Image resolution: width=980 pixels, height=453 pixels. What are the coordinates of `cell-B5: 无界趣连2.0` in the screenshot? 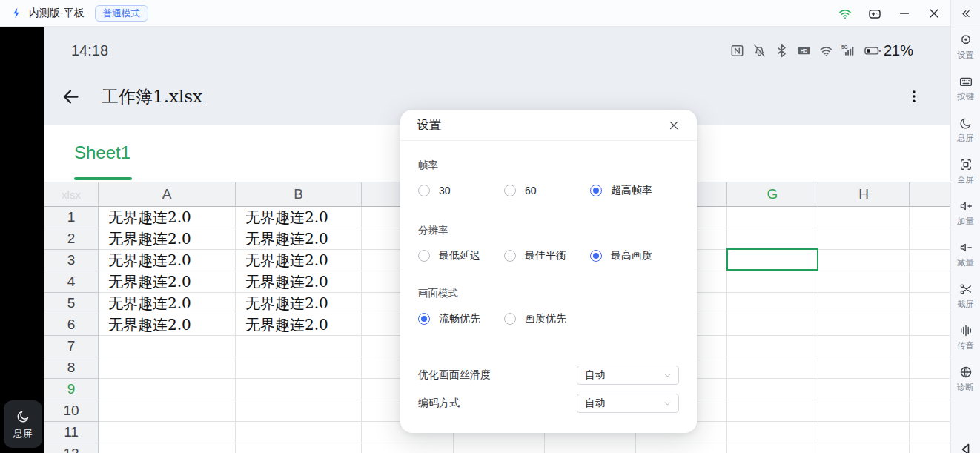 It's located at (299, 304).